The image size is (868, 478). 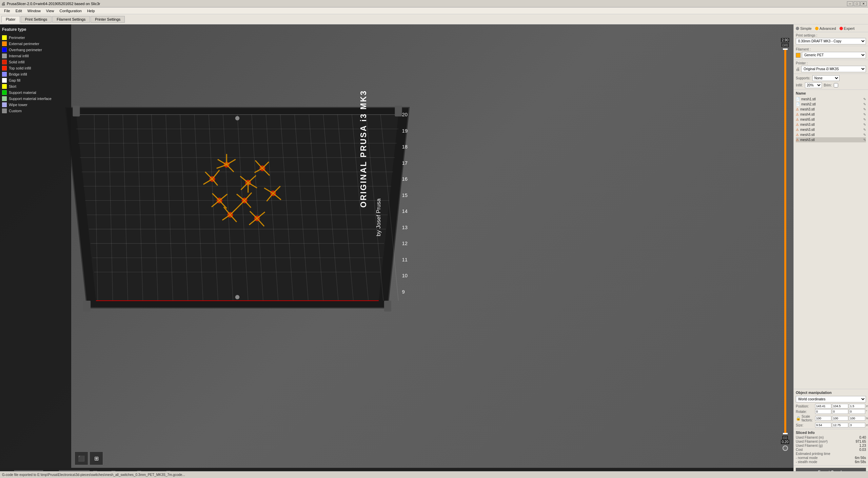 What do you see at coordinates (840, 412) in the screenshot?
I see `rotate-y` at bounding box center [840, 412].